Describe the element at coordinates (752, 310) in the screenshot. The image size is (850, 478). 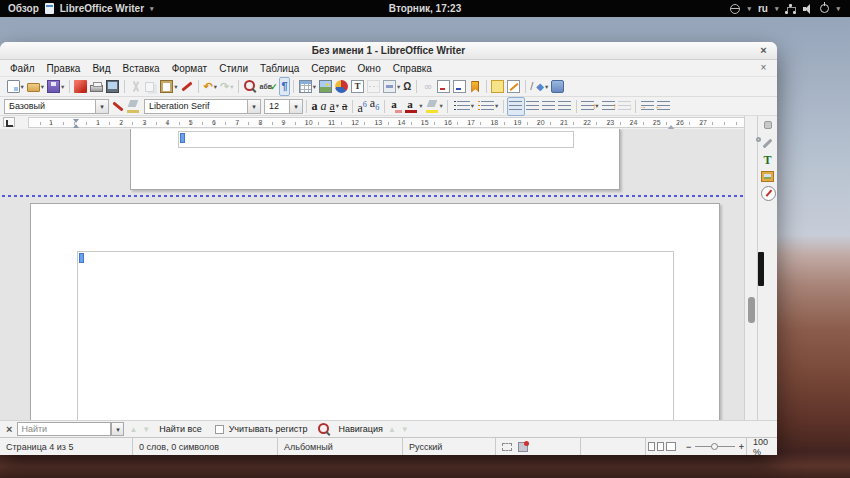
I see `scrollbar-thumb` at that location.